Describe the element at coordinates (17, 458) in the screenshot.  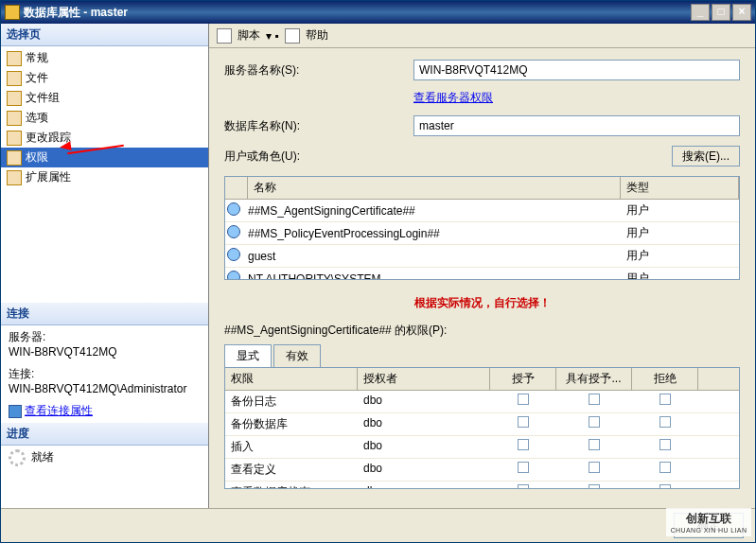
I see `spinner-icon` at that location.